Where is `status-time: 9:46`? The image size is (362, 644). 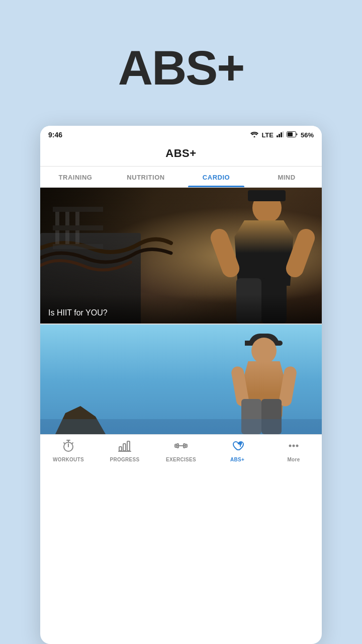 status-time: 9:46 is located at coordinates (55, 135).